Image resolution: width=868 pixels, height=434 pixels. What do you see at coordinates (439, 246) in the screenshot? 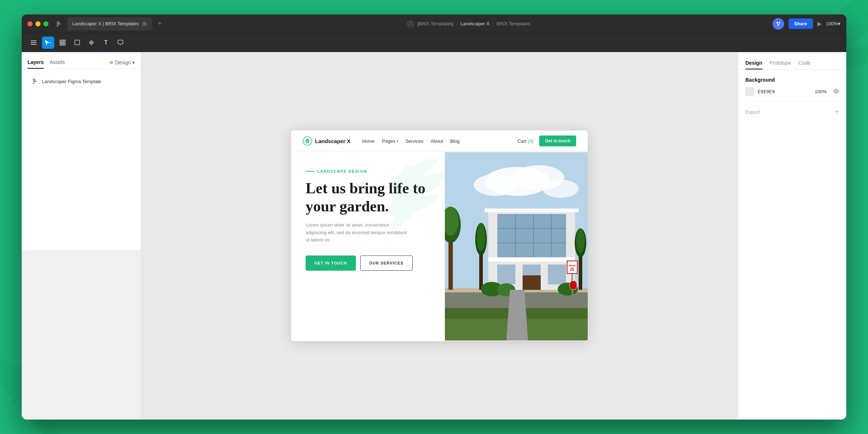
I see `hero-section: LANDSCAPE DESIGN Let us bring life to yo…` at bounding box center [439, 246].